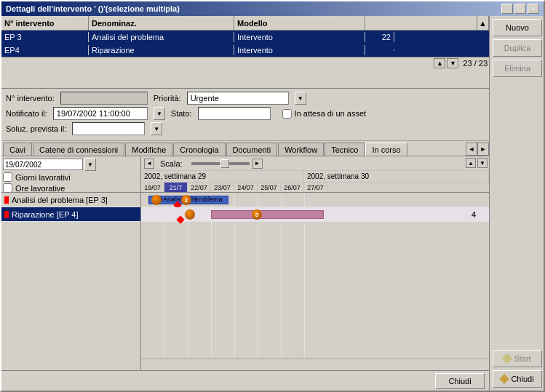  What do you see at coordinates (245, 148) in the screenshot?
I see `tabs-area: Cavi Catene di connessioni Modifiche Cro…` at bounding box center [245, 148].